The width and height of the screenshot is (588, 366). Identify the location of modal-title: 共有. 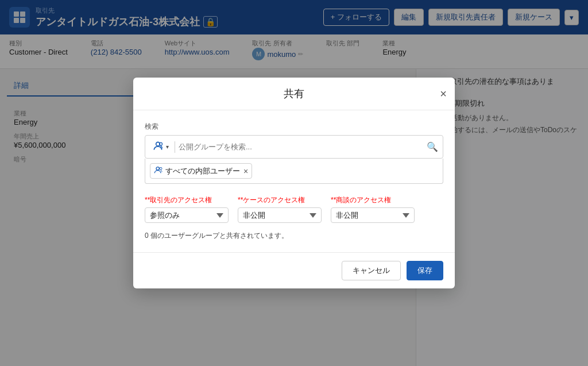
(294, 94).